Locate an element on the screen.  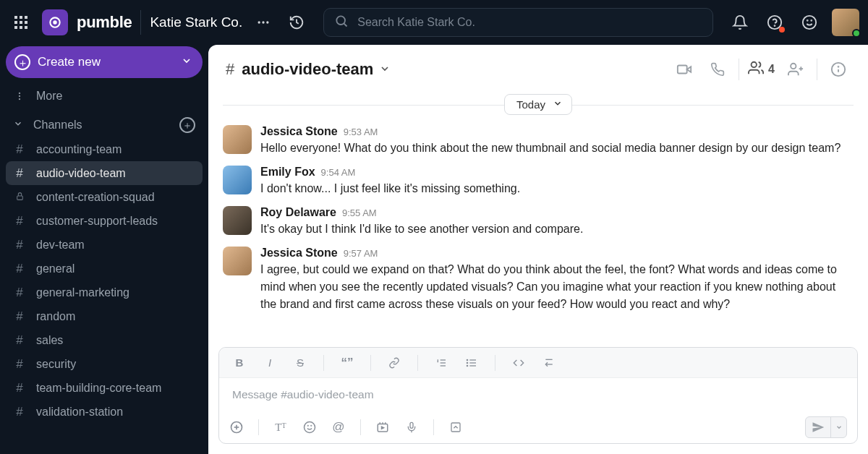
brand-logo is located at coordinates (55, 22).